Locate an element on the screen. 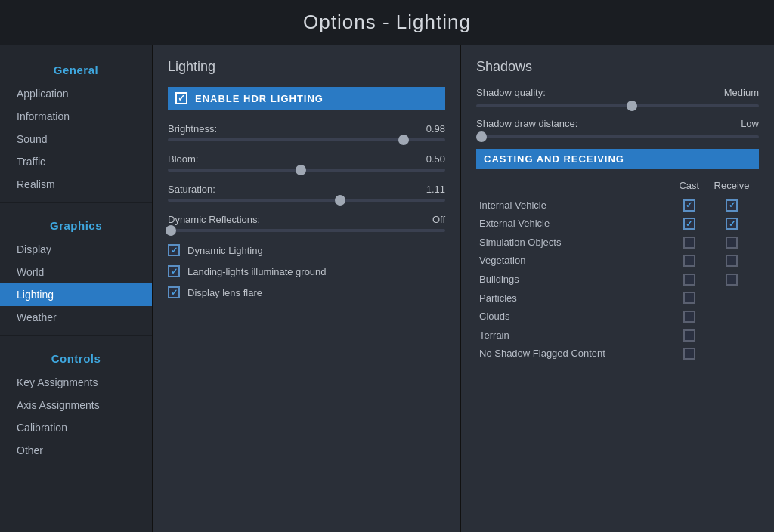 The width and height of the screenshot is (774, 532). brightness-track is located at coordinates (307, 140).